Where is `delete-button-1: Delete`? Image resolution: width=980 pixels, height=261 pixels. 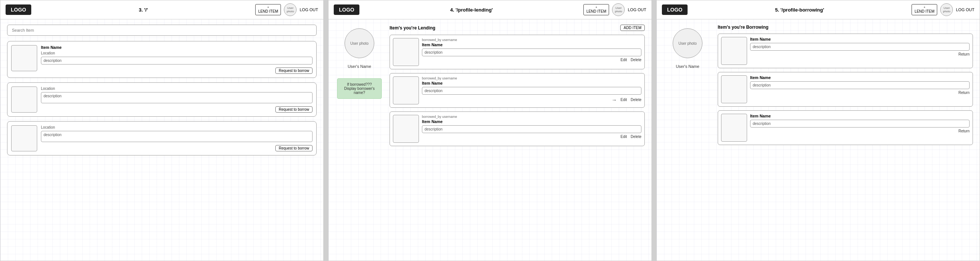 delete-button-1: Delete is located at coordinates (636, 60).